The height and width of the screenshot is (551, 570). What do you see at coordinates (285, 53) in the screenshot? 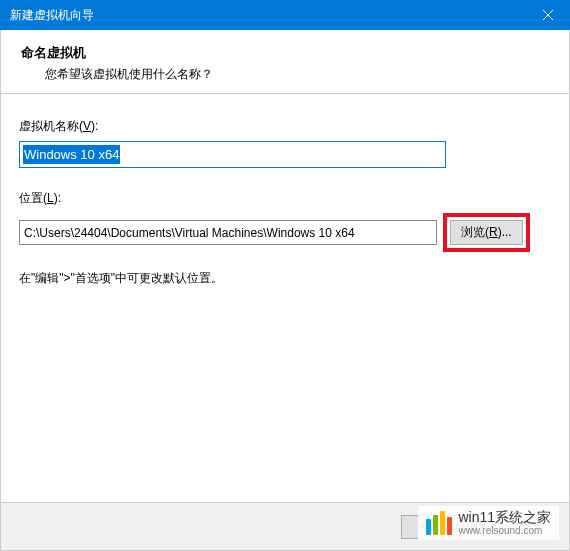
I see `page-title: 命名虚拟机` at bounding box center [285, 53].